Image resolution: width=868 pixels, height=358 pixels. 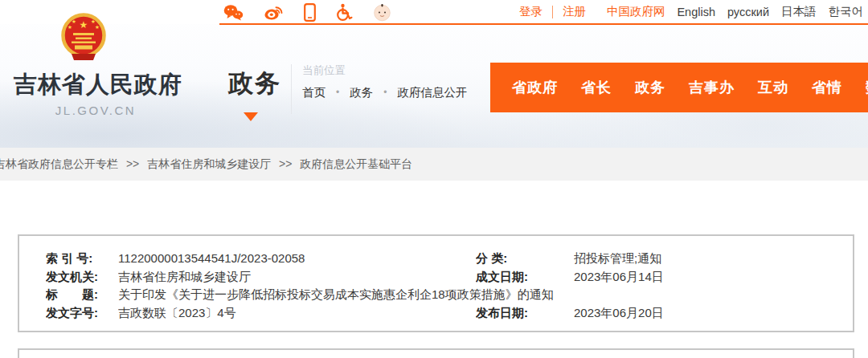 I want to click on login-register-divider, so click(x=553, y=12).